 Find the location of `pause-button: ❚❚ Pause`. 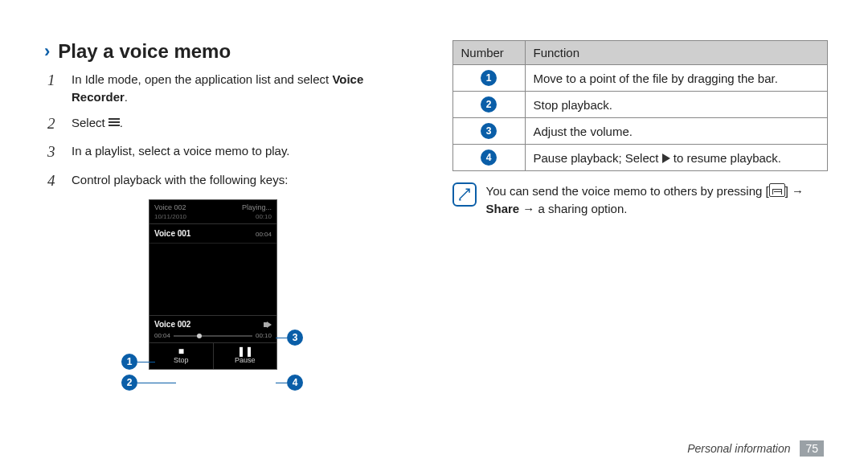

pause-button: ❚❚ Pause is located at coordinates (246, 356).